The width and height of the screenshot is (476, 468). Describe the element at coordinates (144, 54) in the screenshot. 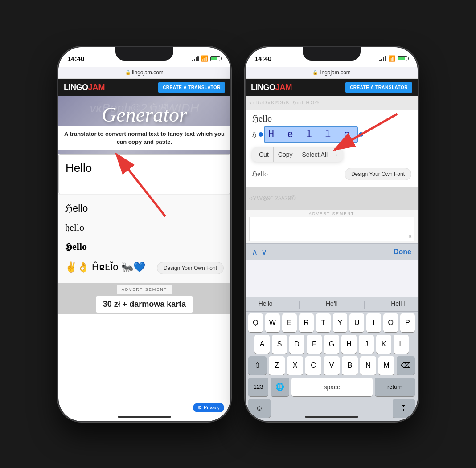

I see `notch` at that location.